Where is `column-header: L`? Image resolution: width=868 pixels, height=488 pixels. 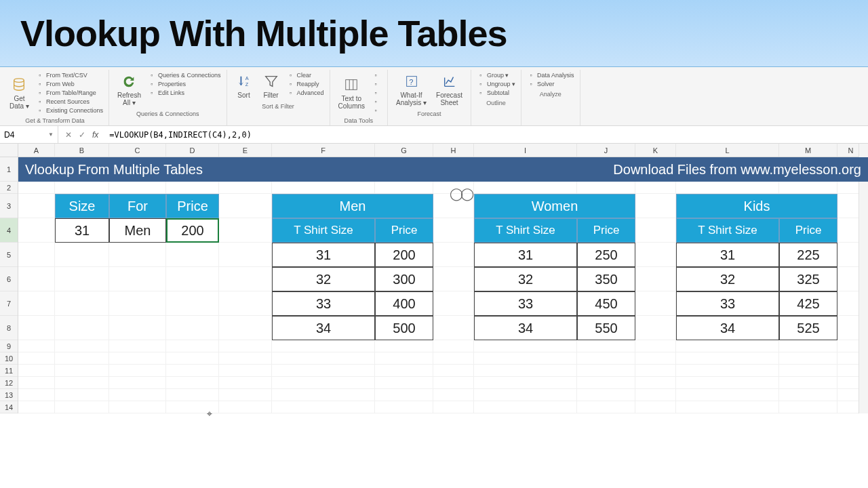
column-header: L is located at coordinates (728, 150).